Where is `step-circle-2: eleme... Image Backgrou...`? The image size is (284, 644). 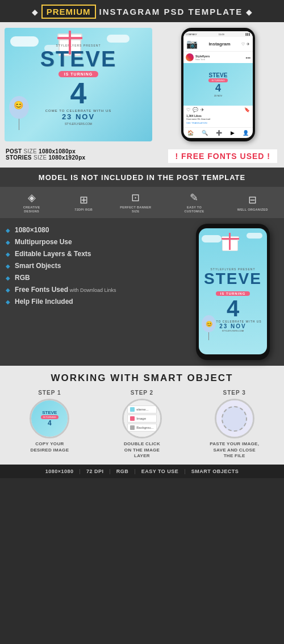
step-circle-2: eleme... Image Backgrou... is located at coordinates (142, 419).